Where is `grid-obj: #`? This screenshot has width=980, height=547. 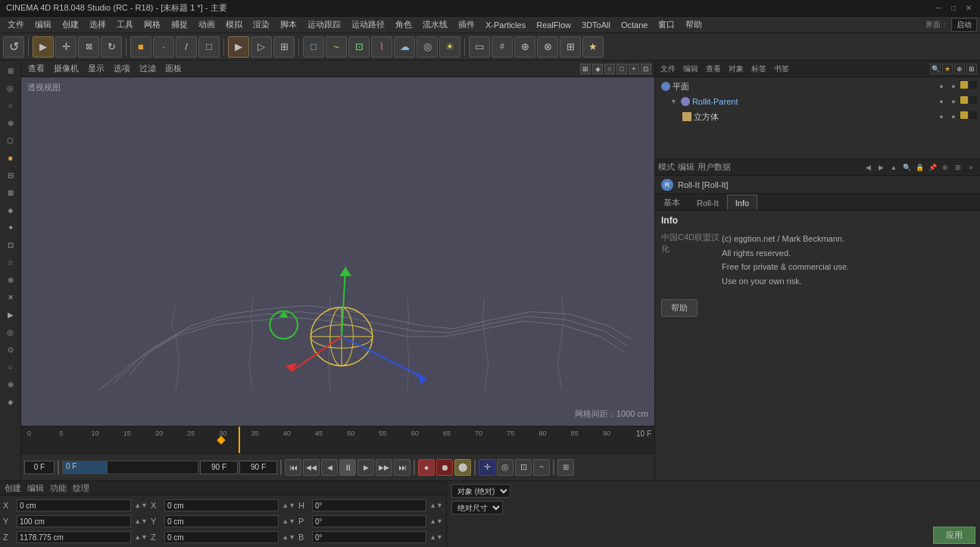 grid-obj: # is located at coordinates (502, 47).